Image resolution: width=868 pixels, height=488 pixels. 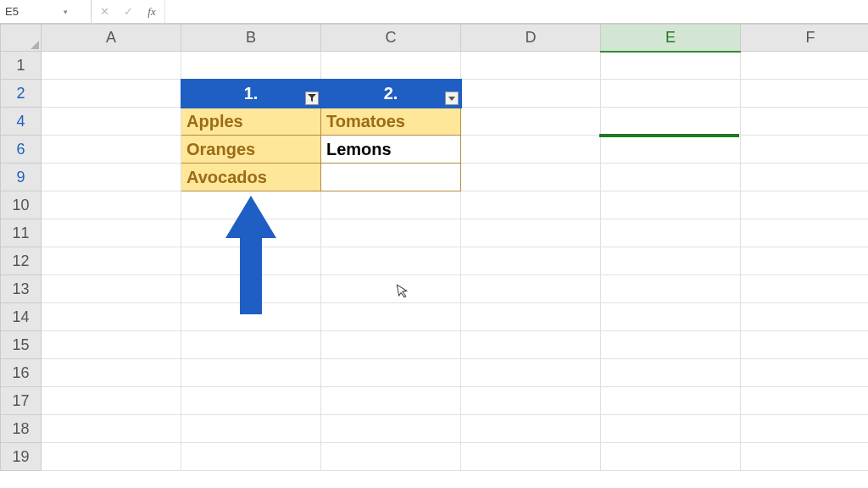 What do you see at coordinates (392, 38) in the screenshot?
I see `col-head-C: C` at bounding box center [392, 38].